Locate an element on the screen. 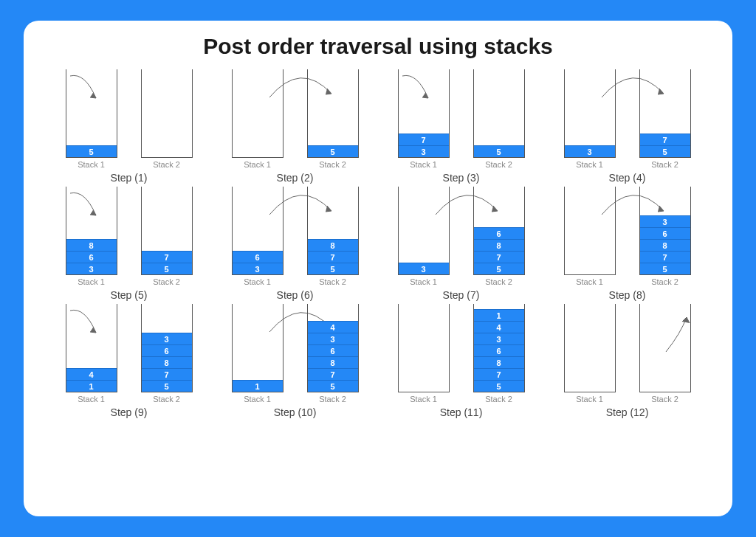 This screenshot has height=537, width=756. step-3: 73Stack 15Stack 2Step (3) is located at coordinates (461, 125).